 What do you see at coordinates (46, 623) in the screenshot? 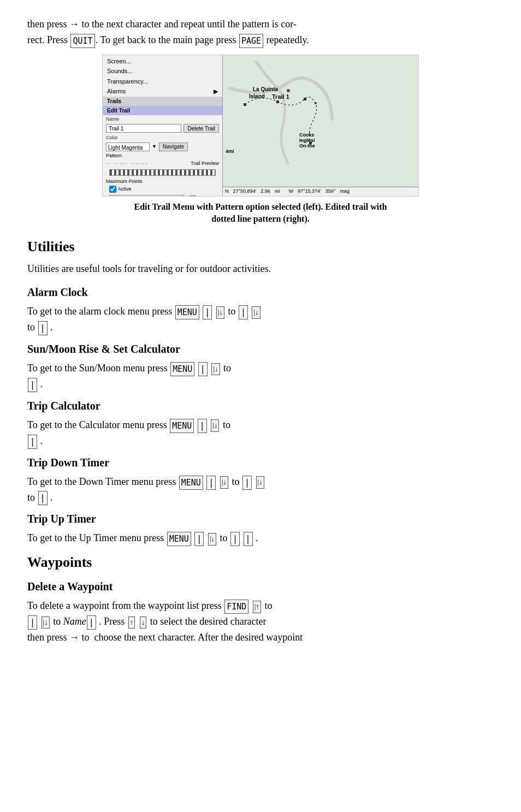
I see `down-arrow-key-wp: |↓` at bounding box center [46, 623].